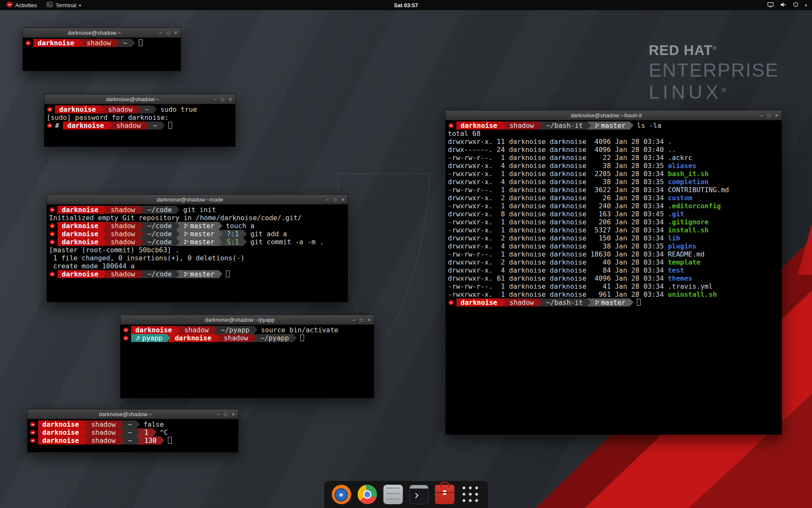 This screenshot has width=812, height=508. I want to click on prompt-line: darknoiseshadow~/codemaster?:1git add a, so click(197, 234).